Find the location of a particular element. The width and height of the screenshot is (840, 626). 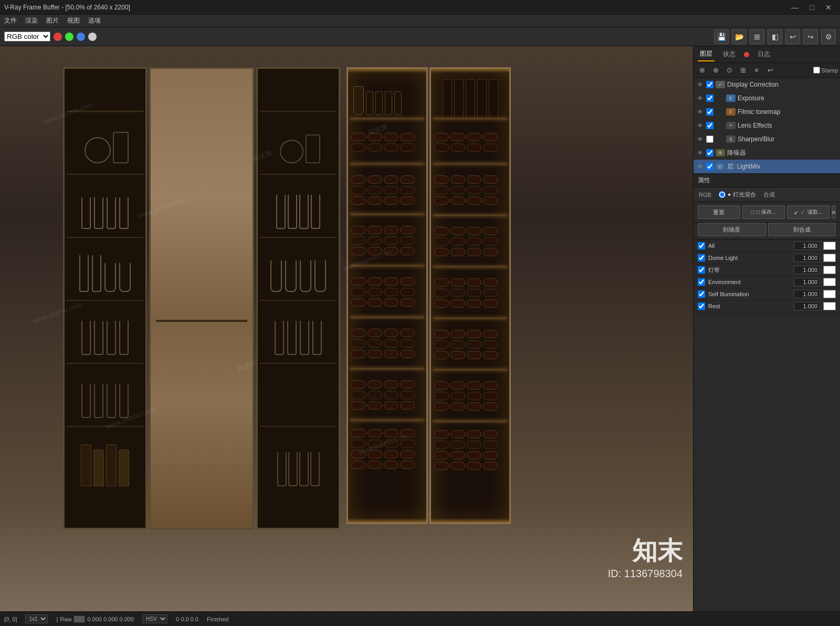

tab-composite: 合成 is located at coordinates (769, 194).